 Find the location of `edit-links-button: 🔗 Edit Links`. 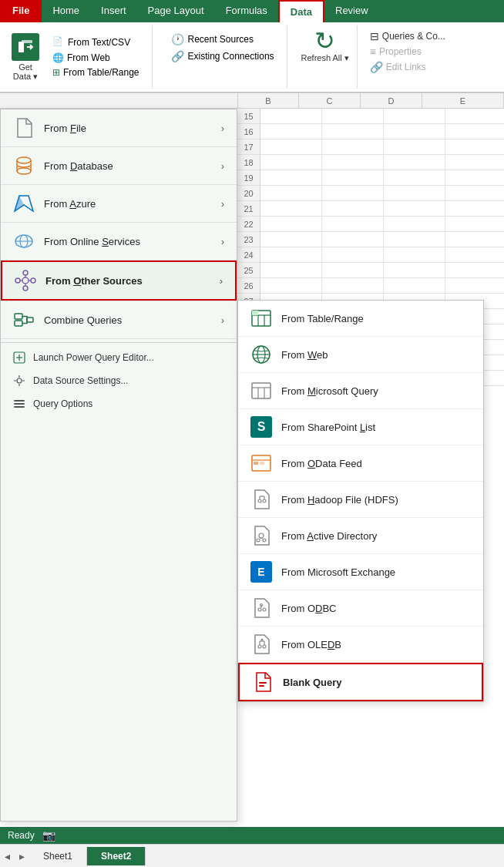

edit-links-button: 🔗 Edit Links is located at coordinates (408, 67).